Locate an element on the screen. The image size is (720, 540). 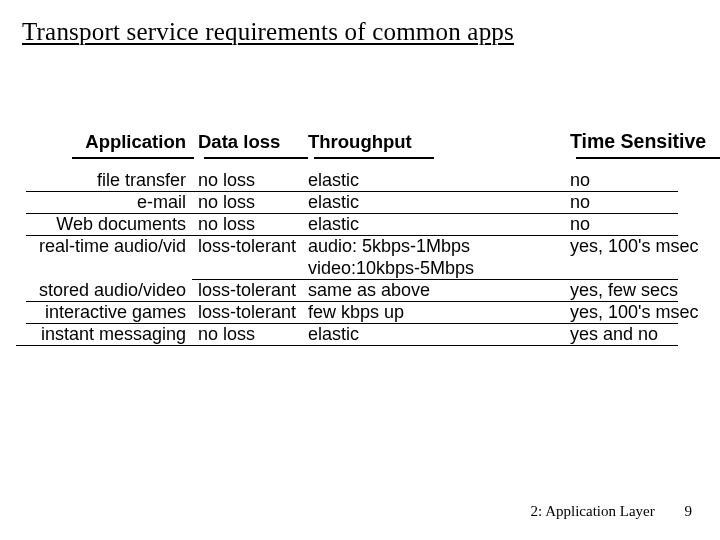
cell-app: e-mail is located at coordinates (102, 202).